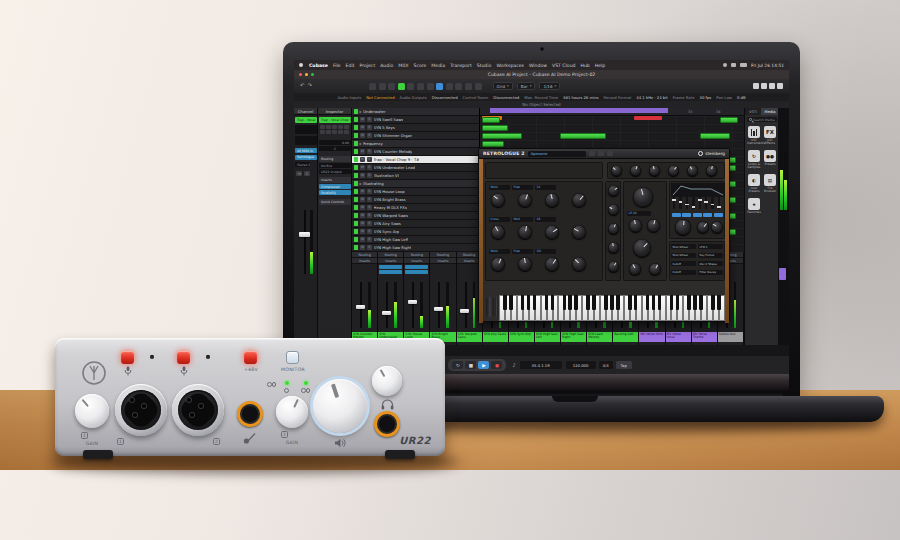  What do you see at coordinates (335, 180) in the screenshot?
I see `inspector-section-inserts: Inserts` at bounding box center [335, 180].